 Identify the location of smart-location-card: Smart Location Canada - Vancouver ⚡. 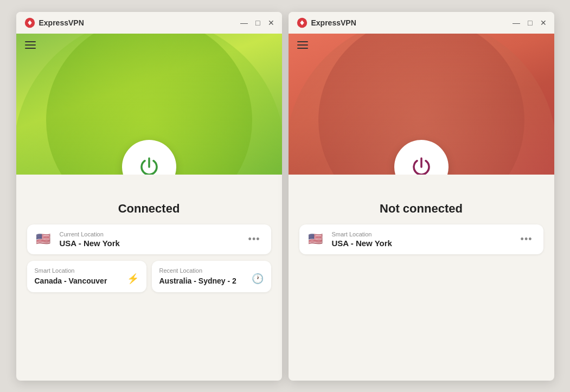
(87, 277).